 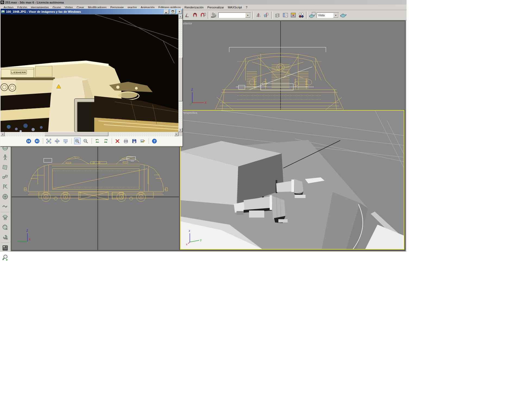 I want to click on layer-manager-icon, so click(x=278, y=15).